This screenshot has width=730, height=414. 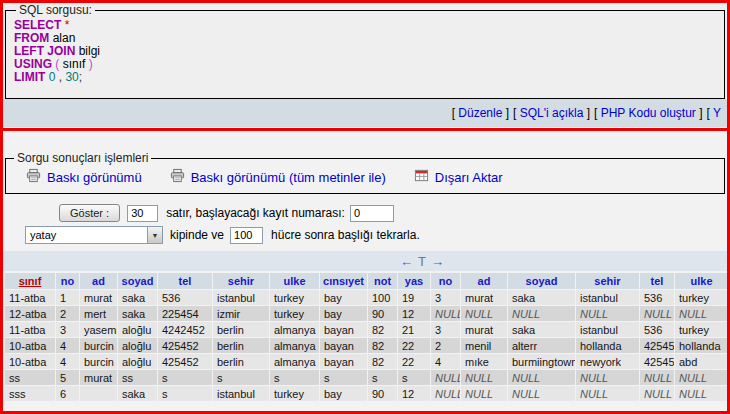 What do you see at coordinates (278, 177) in the screenshot?
I see `print-view-link: Baskı görünümü (tüm metinler ile)` at bounding box center [278, 177].